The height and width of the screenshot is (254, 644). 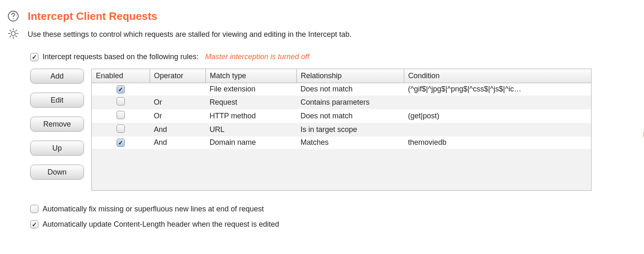 I want to click on cell-match-type: URL, so click(x=251, y=130).